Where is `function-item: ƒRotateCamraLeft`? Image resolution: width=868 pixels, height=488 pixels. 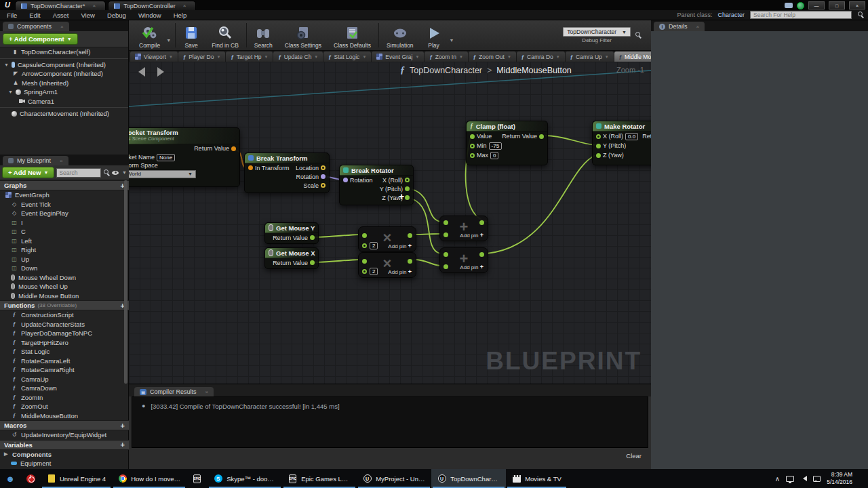 function-item: ƒRotateCamraLeft is located at coordinates (64, 361).